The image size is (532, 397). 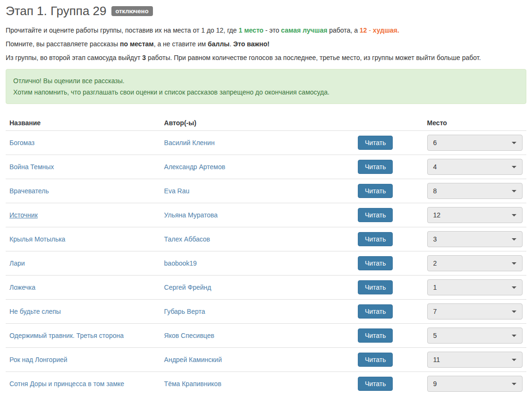 I want to click on author-link: Яков Спесивцев, so click(x=189, y=336).